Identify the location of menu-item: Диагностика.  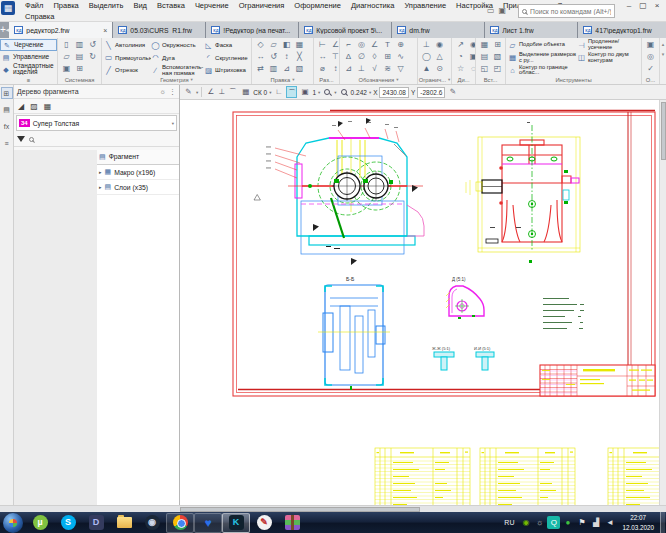
(372, 6).